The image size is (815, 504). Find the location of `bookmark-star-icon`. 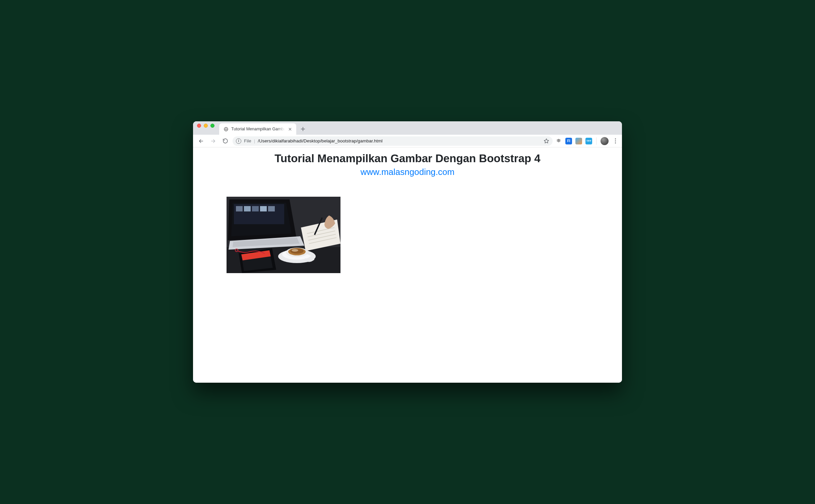

bookmark-star-icon is located at coordinates (546, 141).